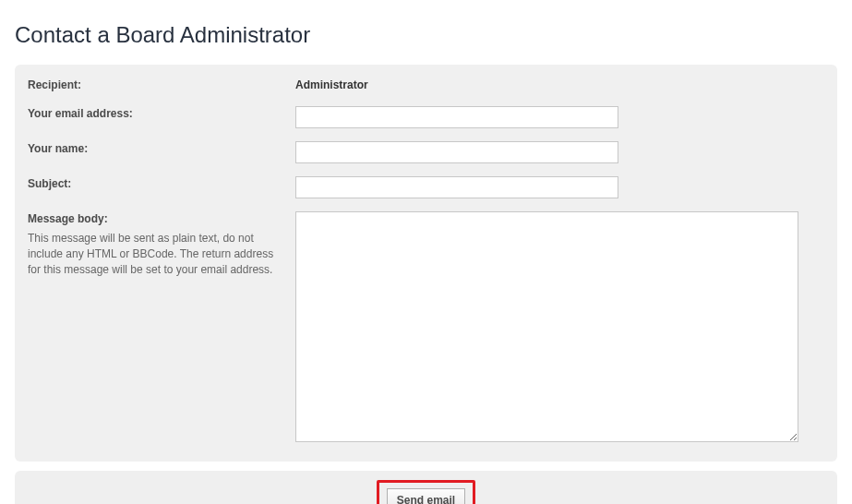 This screenshot has height=504, width=852. What do you see at coordinates (457, 187) in the screenshot?
I see `subject-field` at bounding box center [457, 187].